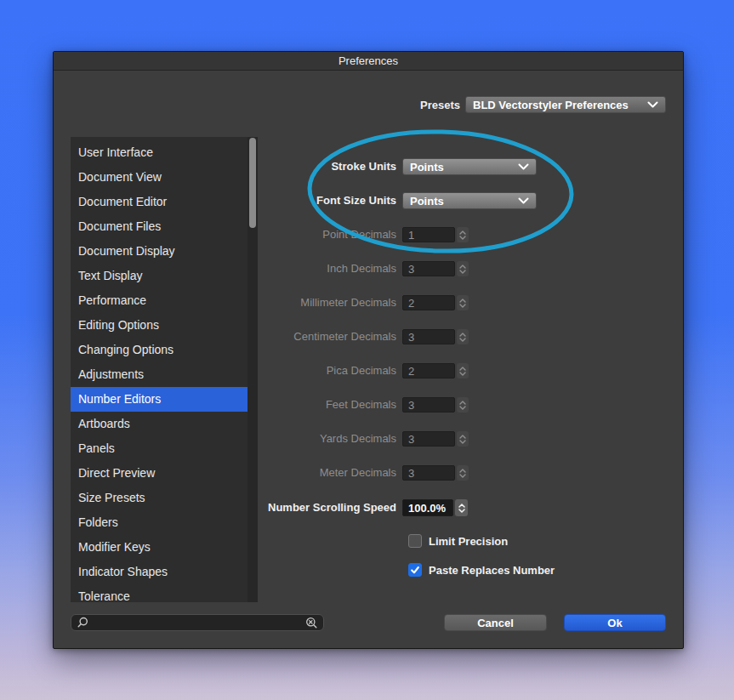  Describe the element at coordinates (261, 235) in the screenshot. I see `point-decimals-row: Point Decimals 1` at that location.